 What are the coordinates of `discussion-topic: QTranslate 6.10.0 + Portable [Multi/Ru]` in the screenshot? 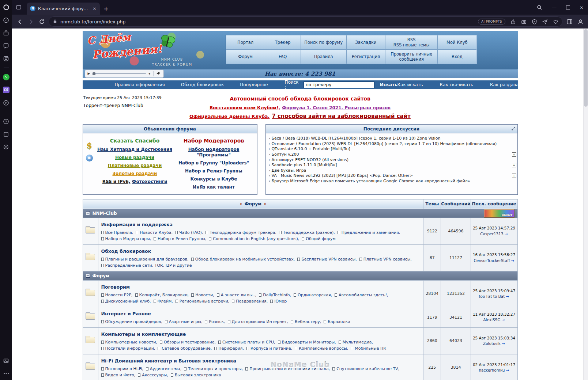 It's located at (389, 149).